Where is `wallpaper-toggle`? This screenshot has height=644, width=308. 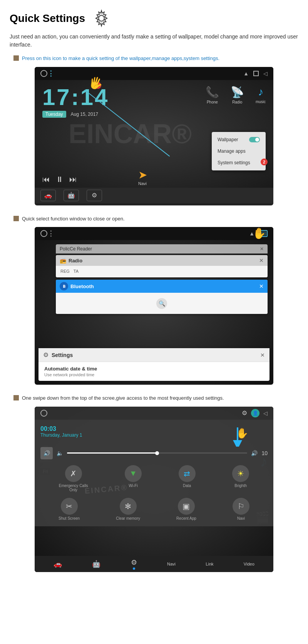
wallpaper-toggle is located at coordinates (254, 140).